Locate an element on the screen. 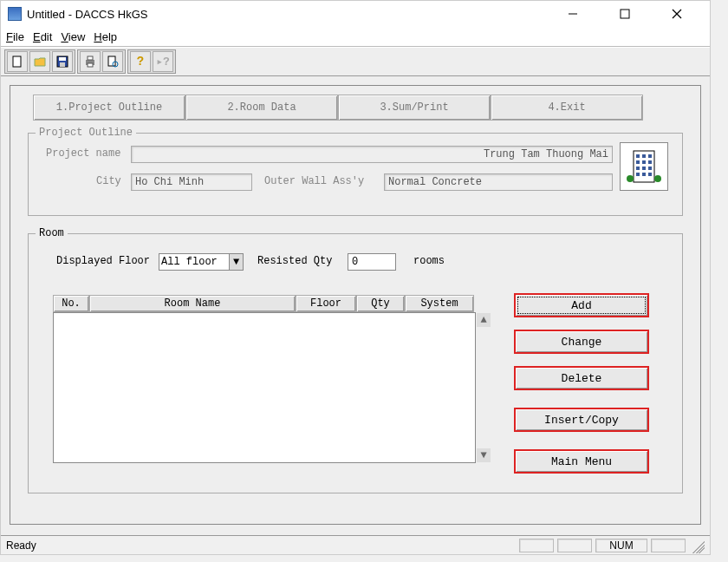 Image resolution: width=728 pixels, height=562 pixels. room-table-header: No. Room Name Floor Qty System is located at coordinates (263, 304).